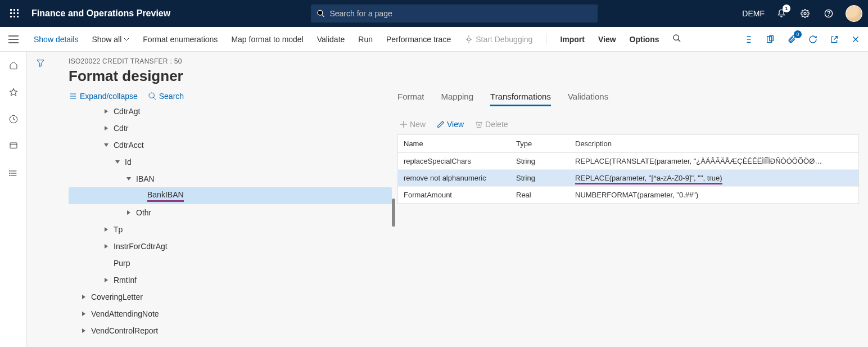 This screenshot has width=868, height=347. I want to click on tree-node-vendcontrolreport: VendControlReport, so click(230, 331).